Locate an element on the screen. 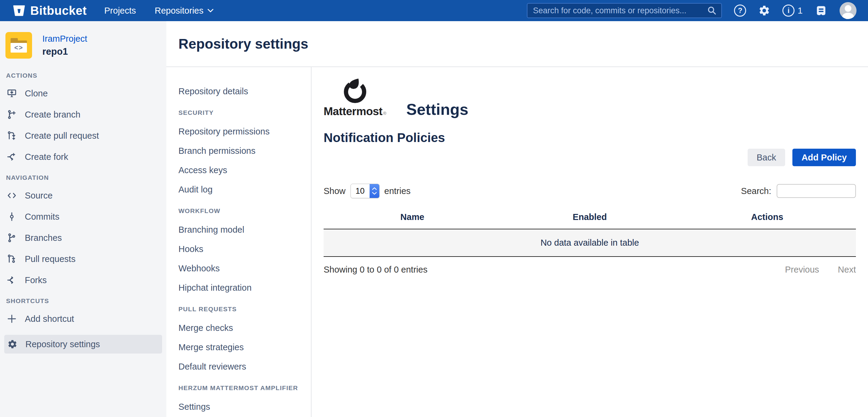  sidebar-item-branches: Branches is located at coordinates (83, 238).